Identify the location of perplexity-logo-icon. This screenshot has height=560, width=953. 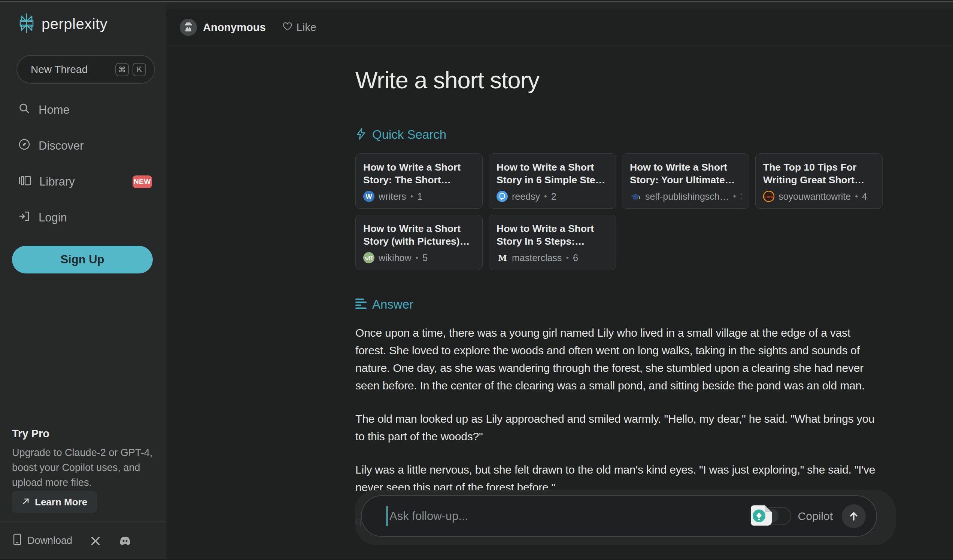
(26, 24).